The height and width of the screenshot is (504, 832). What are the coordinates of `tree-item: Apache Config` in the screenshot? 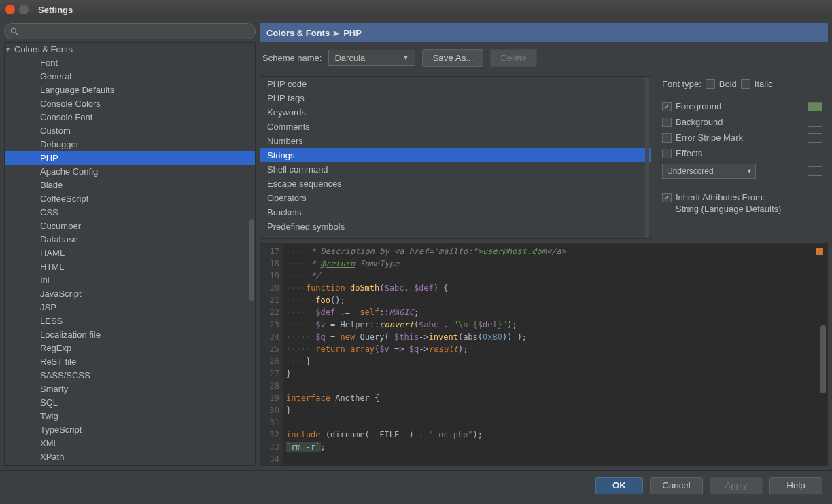 It's located at (130, 172).